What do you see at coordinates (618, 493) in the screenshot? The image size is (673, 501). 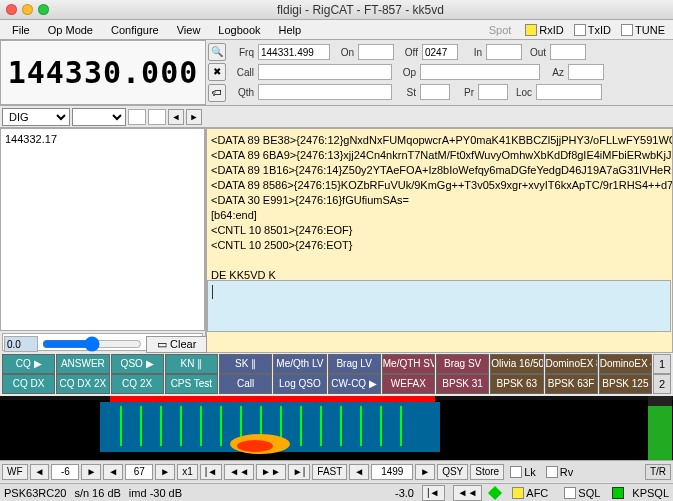 I see `squelch-indicator` at bounding box center [618, 493].